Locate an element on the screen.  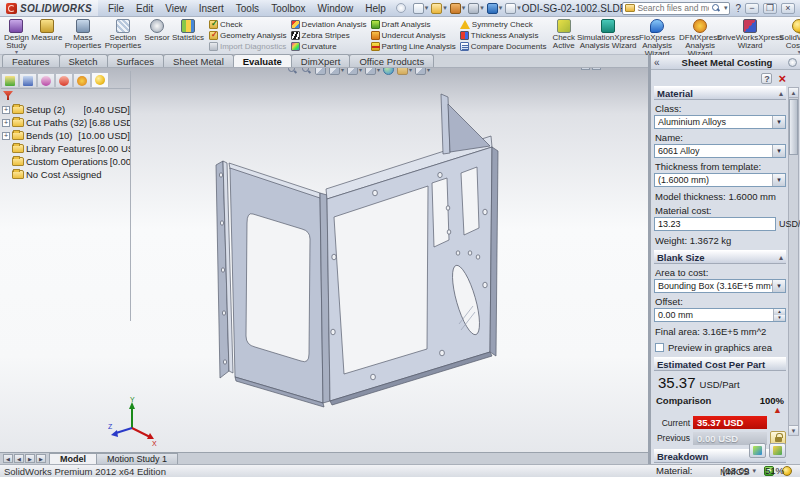
search-box: ▾ is located at coordinates (676, 8).